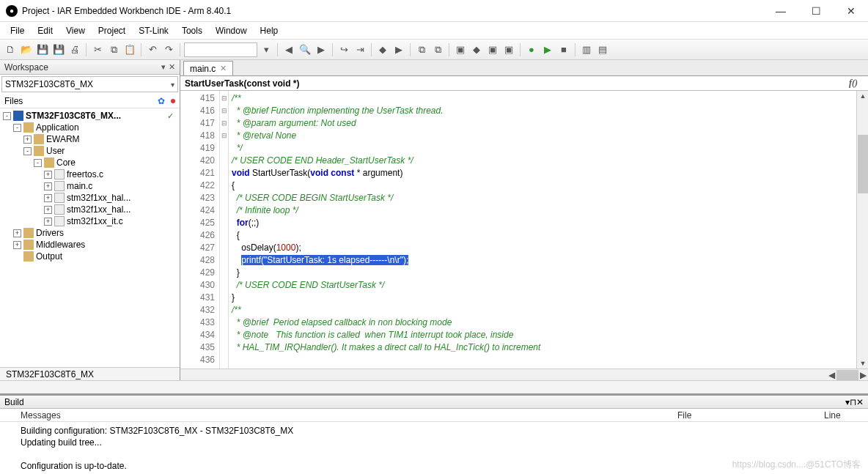 The height and width of the screenshot is (474, 868). What do you see at coordinates (13, 101) in the screenshot?
I see `files-label: Files` at bounding box center [13, 101].